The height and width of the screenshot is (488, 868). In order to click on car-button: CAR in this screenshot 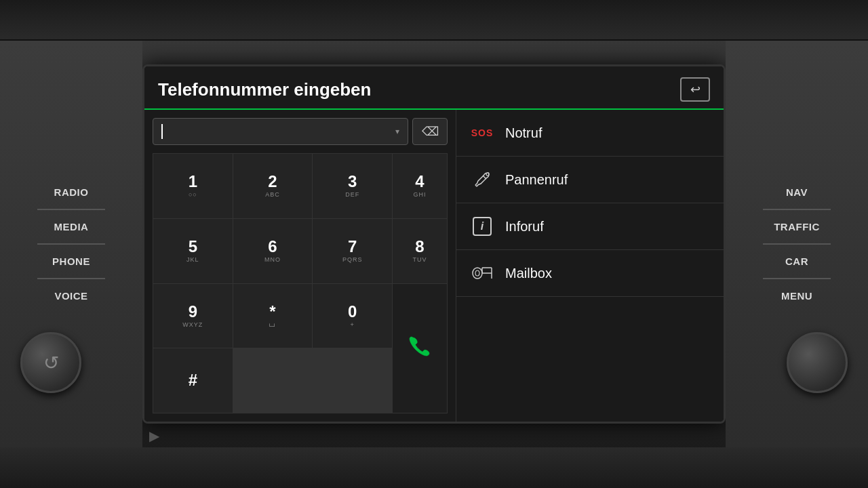, I will do `click(797, 262)`.